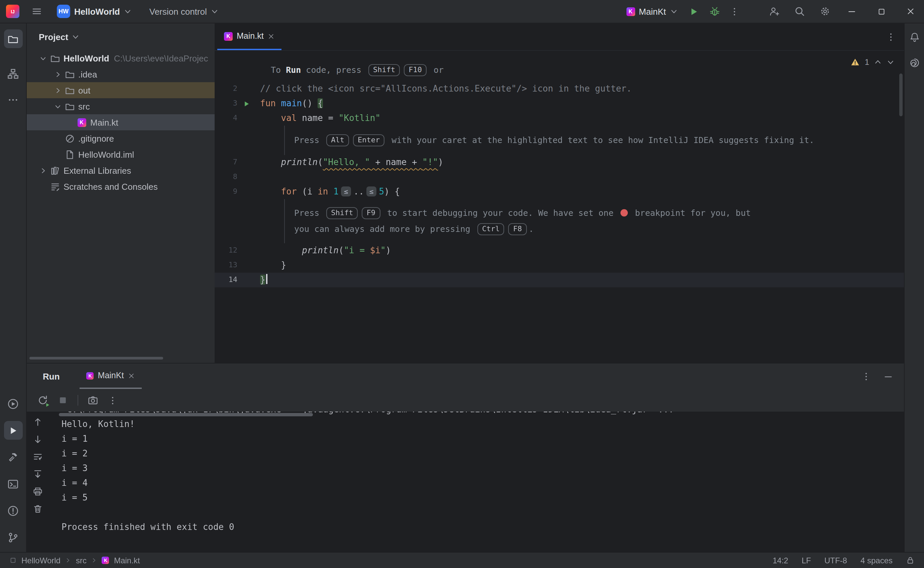 The width and height of the screenshot is (924, 568). What do you see at coordinates (518, 229) in the screenshot?
I see `key-f8: F8` at bounding box center [518, 229].